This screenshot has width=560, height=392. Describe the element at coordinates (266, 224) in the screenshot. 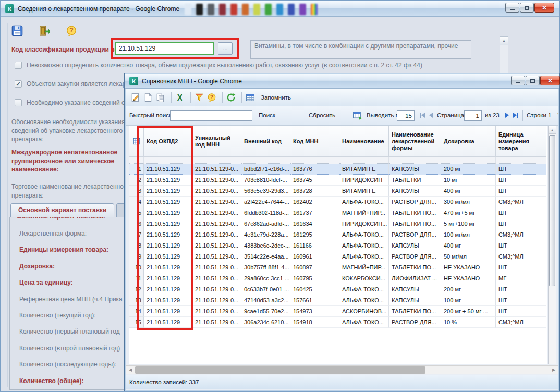

I see `cell-external-code: 67c862ad-adfd-...` at that location.